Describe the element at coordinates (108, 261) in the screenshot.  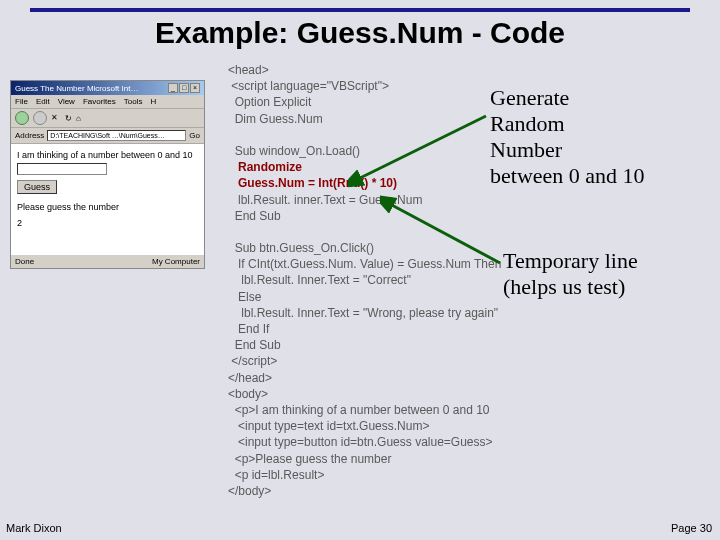
I see `status-bar: Done My Computer` at that location.